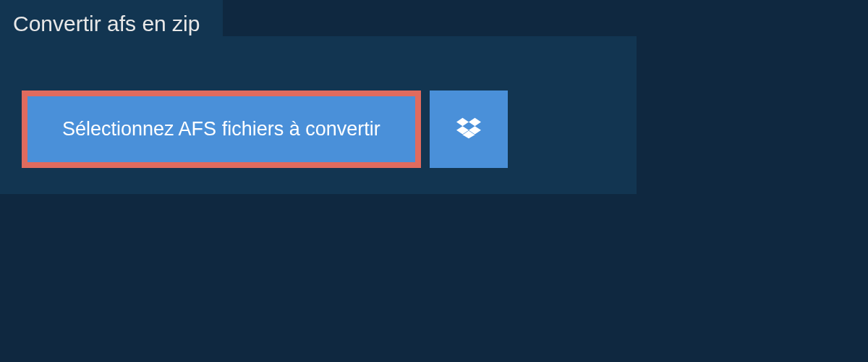 The image size is (868, 362). I want to click on dropbox-button, so click(469, 129).